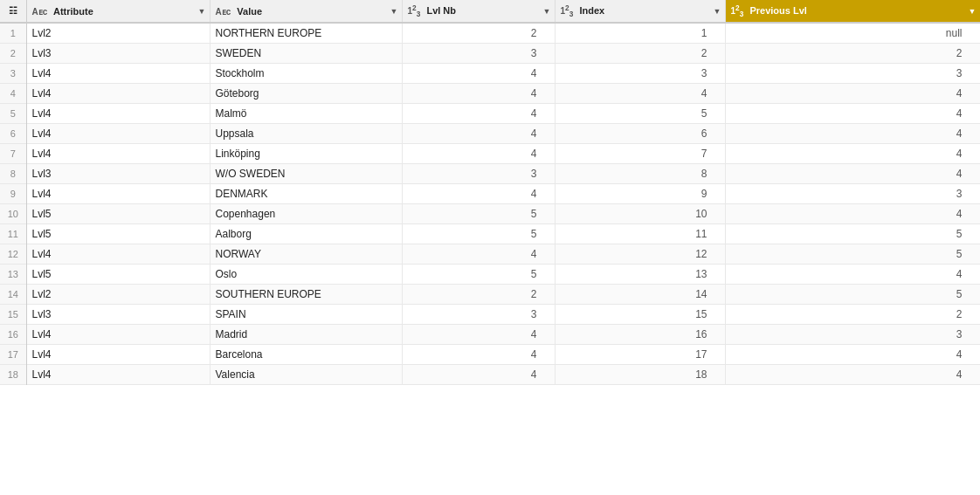  What do you see at coordinates (13, 175) in the screenshot?
I see `cell-row-num: 8` at bounding box center [13, 175].